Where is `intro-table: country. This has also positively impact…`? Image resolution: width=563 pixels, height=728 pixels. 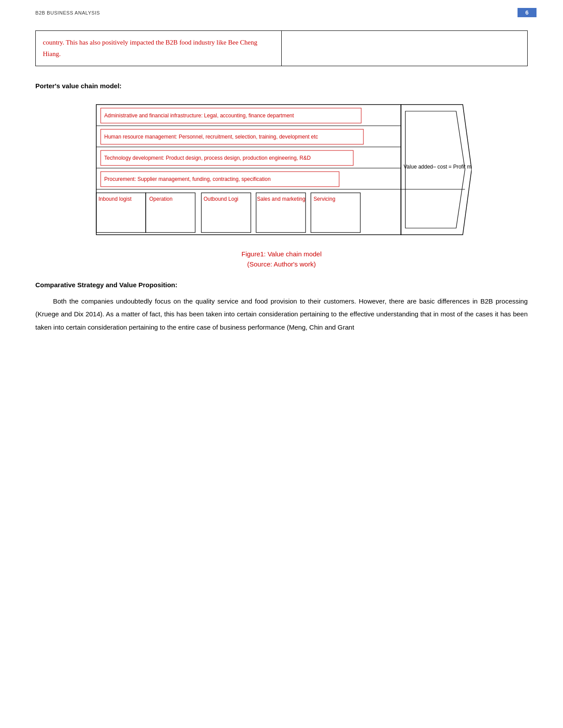 intro-table: country. This has also positively impact… is located at coordinates (282, 49).